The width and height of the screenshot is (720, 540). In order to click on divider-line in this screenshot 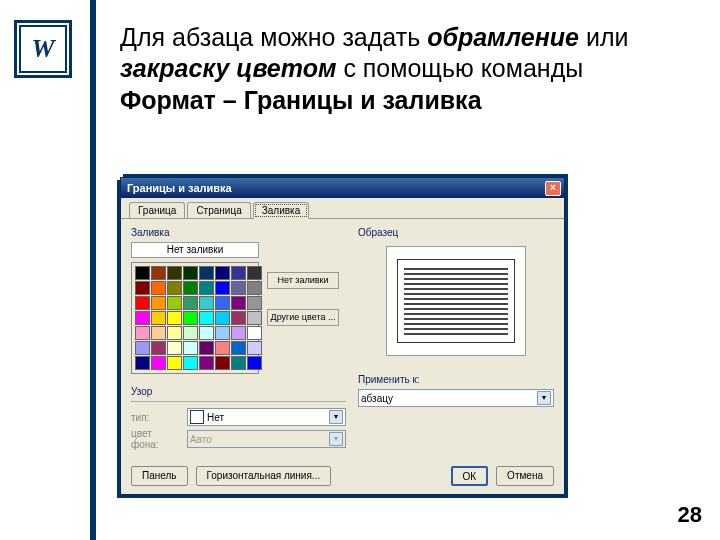, I will do `click(93, 270)`.